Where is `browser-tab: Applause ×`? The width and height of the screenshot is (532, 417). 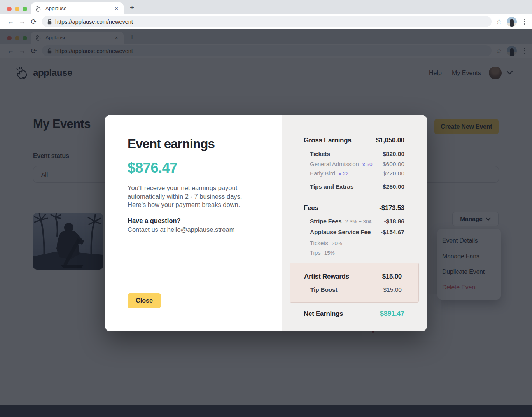
browser-tab: Applause × is located at coordinates (77, 9).